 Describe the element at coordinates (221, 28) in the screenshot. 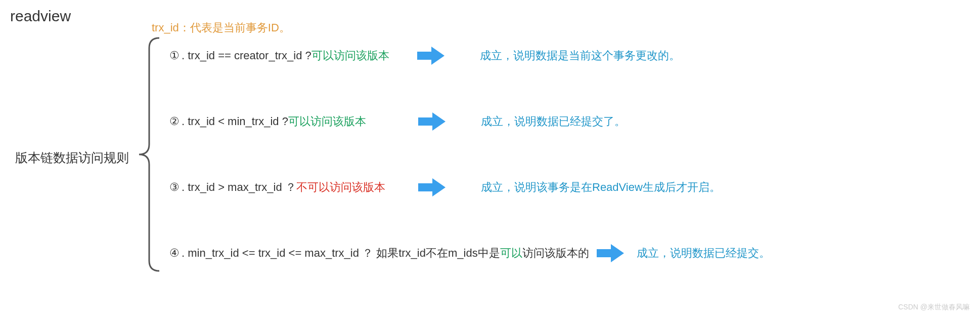

I see `subtitle-text: trx_id：代表是当前事务ID。` at that location.